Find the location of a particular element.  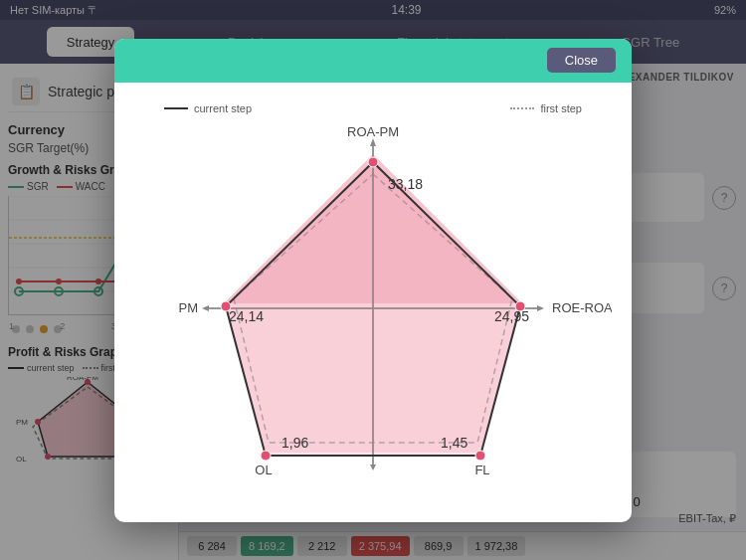

svg-text: OL is located at coordinates (263, 469).